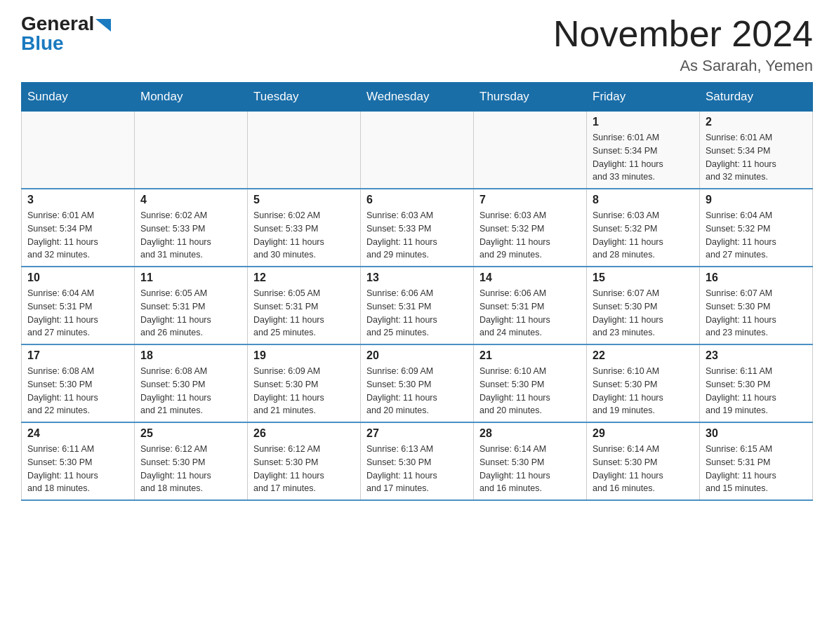 This screenshot has height=644, width=834. Describe the element at coordinates (530, 434) in the screenshot. I see `day-number: 28` at that location.